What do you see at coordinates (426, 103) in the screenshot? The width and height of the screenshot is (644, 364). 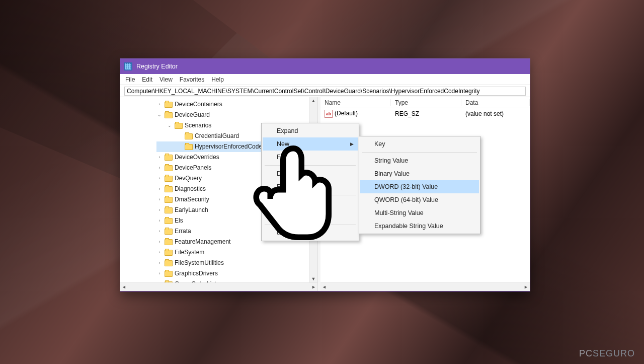 I see `col-type: Type` at bounding box center [426, 103].